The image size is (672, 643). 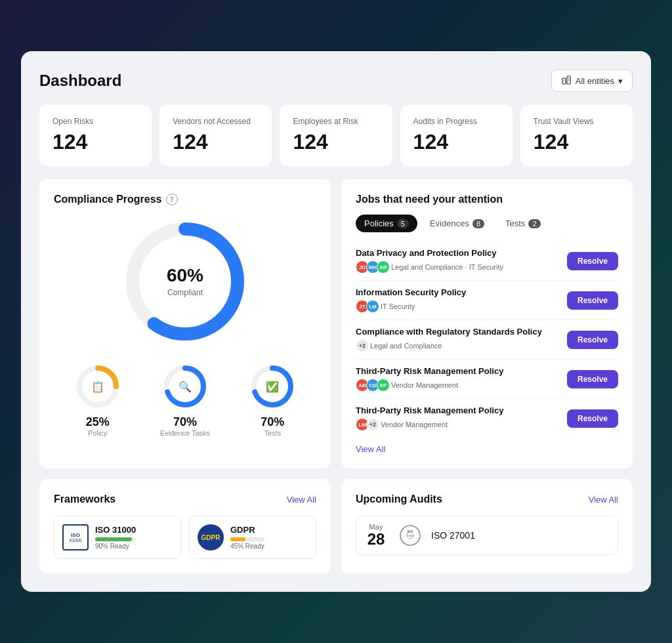 I want to click on avatars-1: JTLM, so click(x=366, y=306).